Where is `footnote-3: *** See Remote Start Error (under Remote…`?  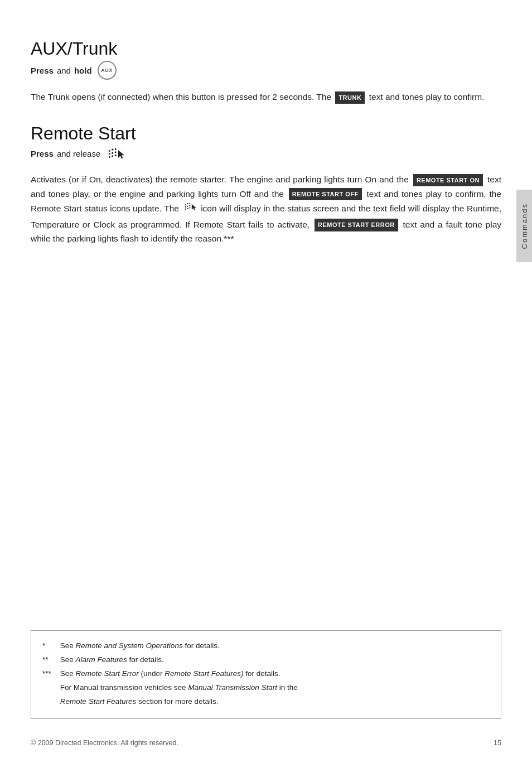 footnote-3: *** See Remote Start Error (under Remote… is located at coordinates (266, 674).